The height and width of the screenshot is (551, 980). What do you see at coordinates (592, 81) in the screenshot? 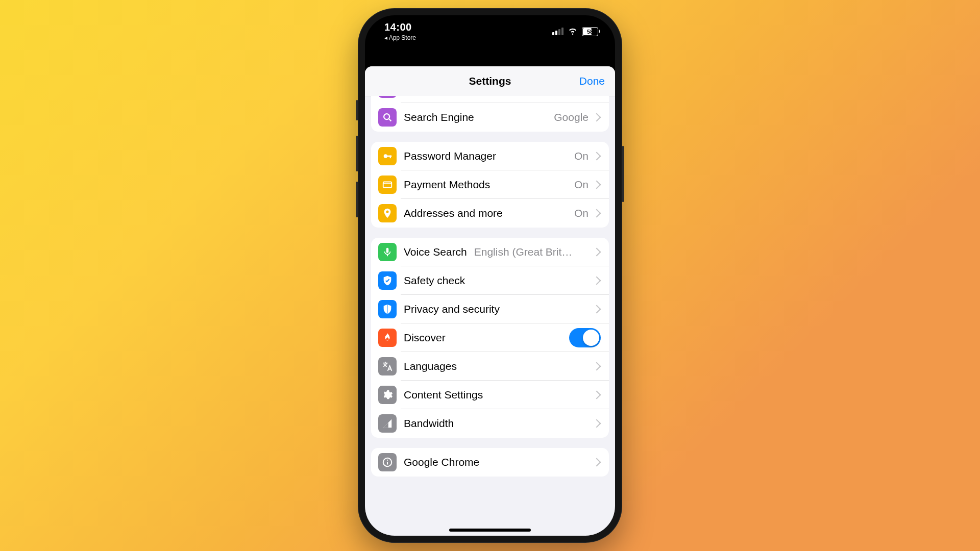
I see `done-button: Done` at bounding box center [592, 81].